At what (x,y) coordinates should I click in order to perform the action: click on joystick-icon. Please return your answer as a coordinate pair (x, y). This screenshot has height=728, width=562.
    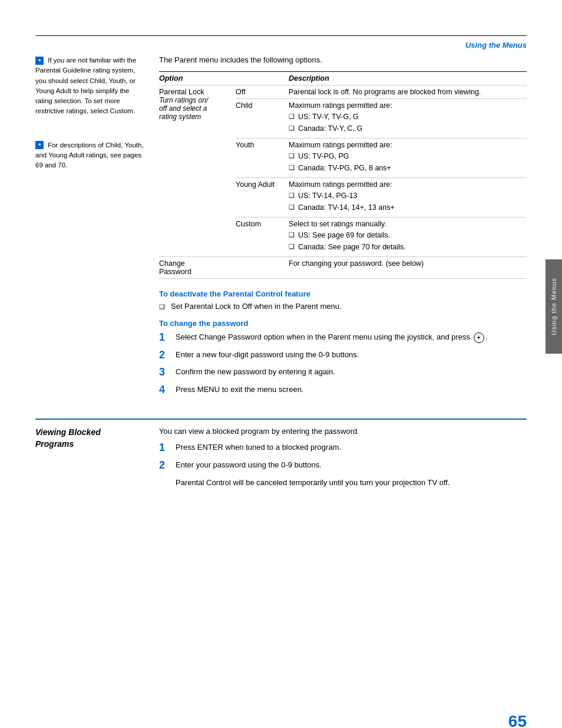
    Looking at the image, I should click on (479, 338).